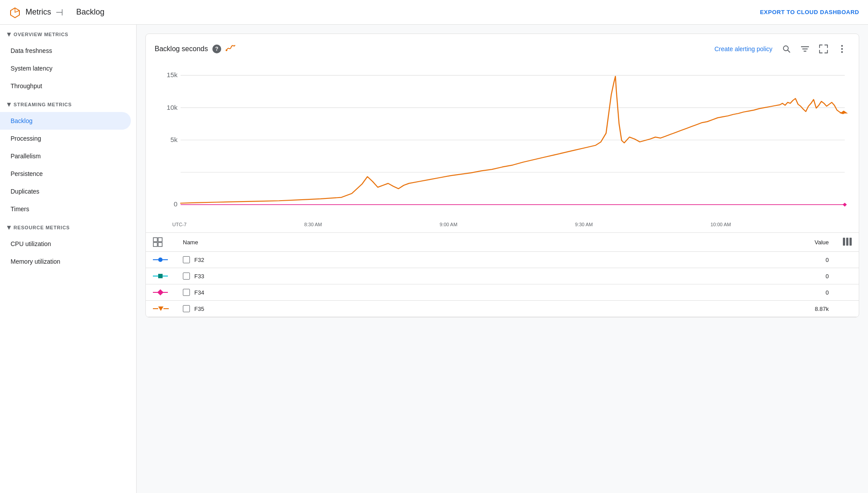  What do you see at coordinates (359, 260) in the screenshot?
I see `row-name-cell-f32: F32` at bounding box center [359, 260].